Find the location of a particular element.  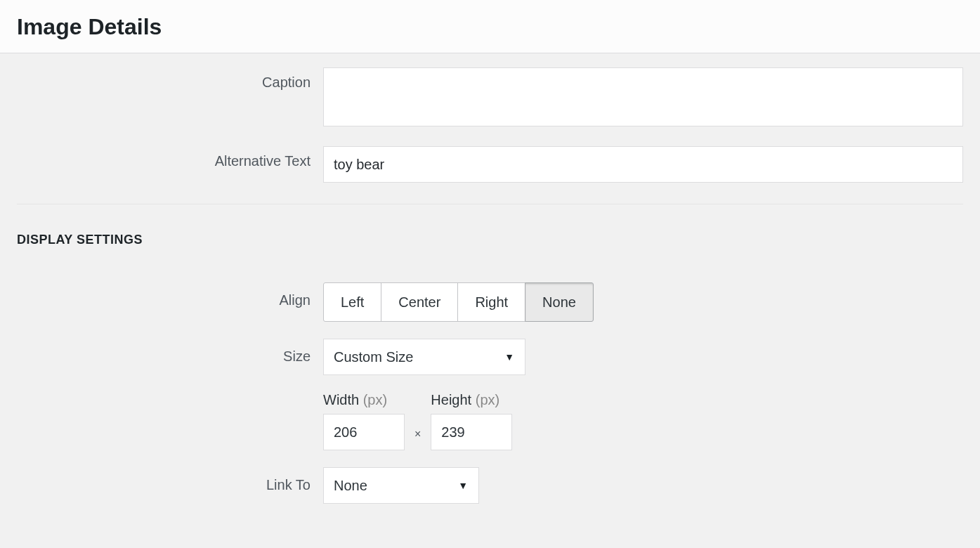

align-button-group: Left Center Right None is located at coordinates (458, 302).